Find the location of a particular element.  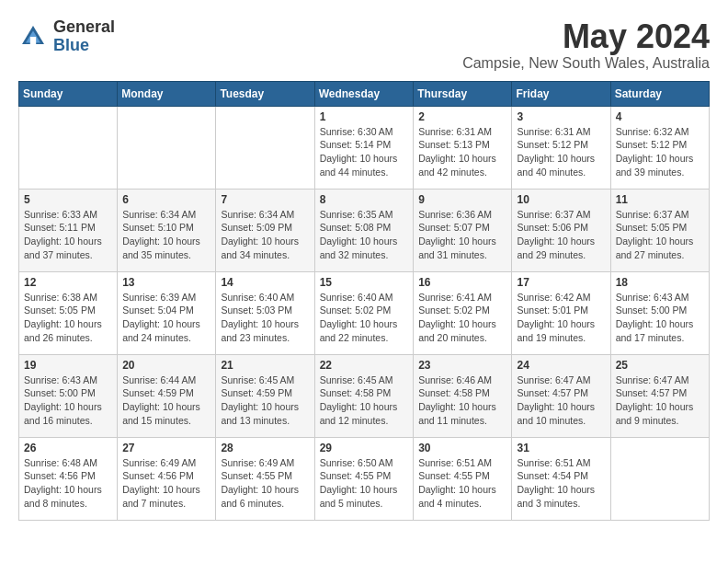

day-number: 3 is located at coordinates (561, 117).